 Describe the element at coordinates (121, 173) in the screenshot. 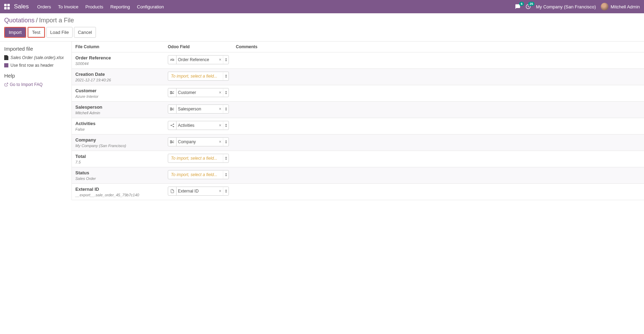

I see `row-label: Status` at that location.